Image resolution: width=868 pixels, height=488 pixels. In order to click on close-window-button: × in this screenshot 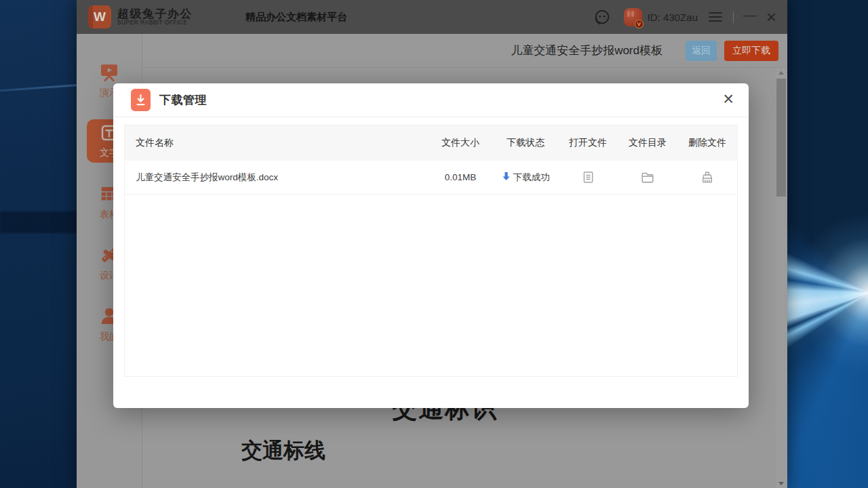, I will do `click(772, 17)`.